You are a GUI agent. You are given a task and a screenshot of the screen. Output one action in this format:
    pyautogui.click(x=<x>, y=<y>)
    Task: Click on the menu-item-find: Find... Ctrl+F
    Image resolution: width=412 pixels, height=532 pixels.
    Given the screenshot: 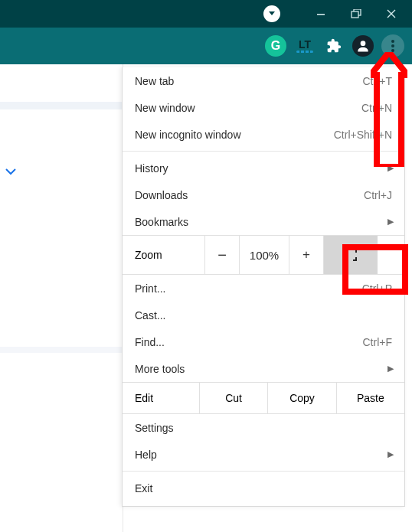 What is the action you would take?
    pyautogui.click(x=263, y=341)
    